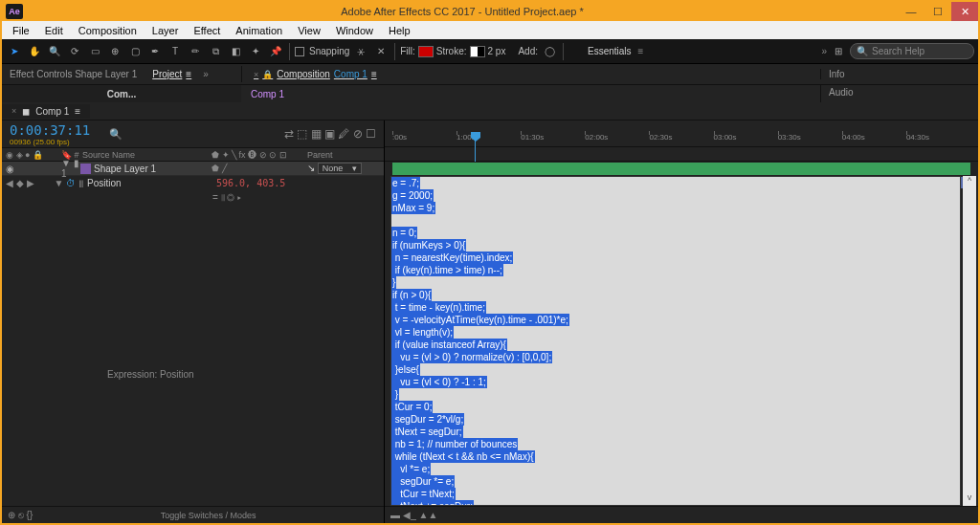 Image resolution: width=980 pixels, height=525 pixels. What do you see at coordinates (115, 52) in the screenshot?
I see `anchor-tool-icon: ⊕` at bounding box center [115, 52].